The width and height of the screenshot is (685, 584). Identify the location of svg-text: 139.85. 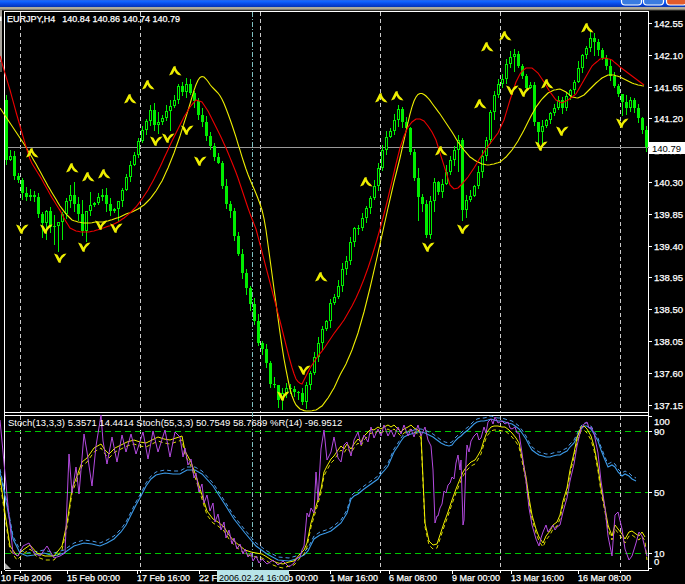
(668, 214).